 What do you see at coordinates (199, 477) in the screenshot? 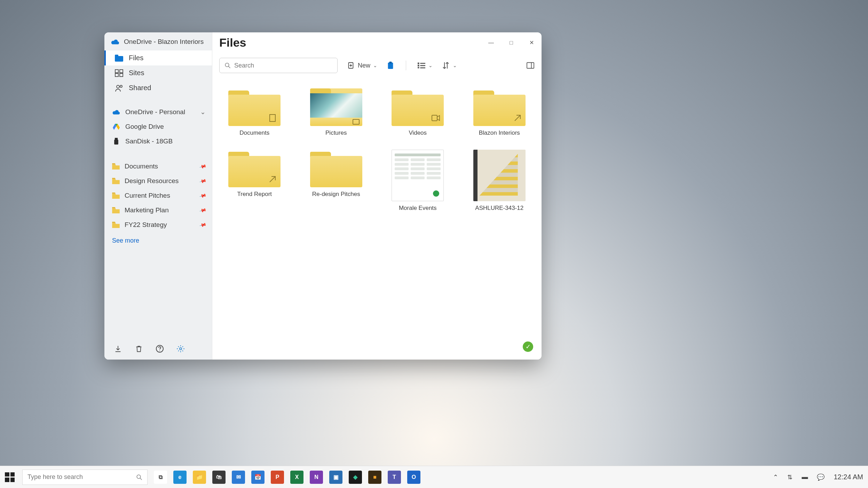
I see `taskbar-app-file-explorer: 📁` at bounding box center [199, 477].